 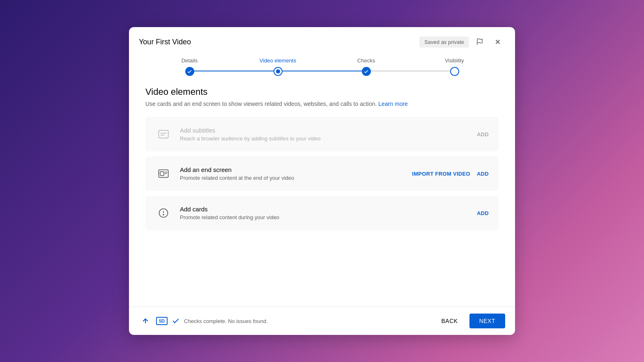 I want to click on subtitles-card-desc: Reach a broader audience by adding subti…, so click(x=324, y=139).